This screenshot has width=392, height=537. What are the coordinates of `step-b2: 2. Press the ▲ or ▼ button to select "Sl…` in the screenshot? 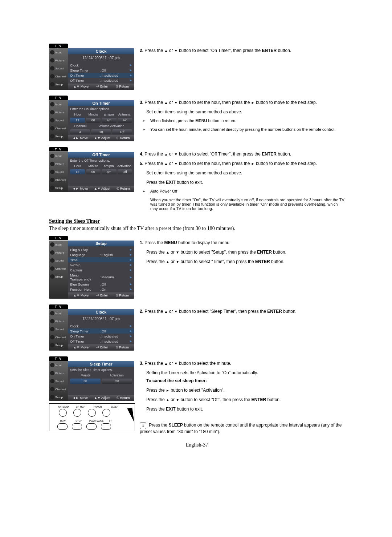 It's located at (240, 328).